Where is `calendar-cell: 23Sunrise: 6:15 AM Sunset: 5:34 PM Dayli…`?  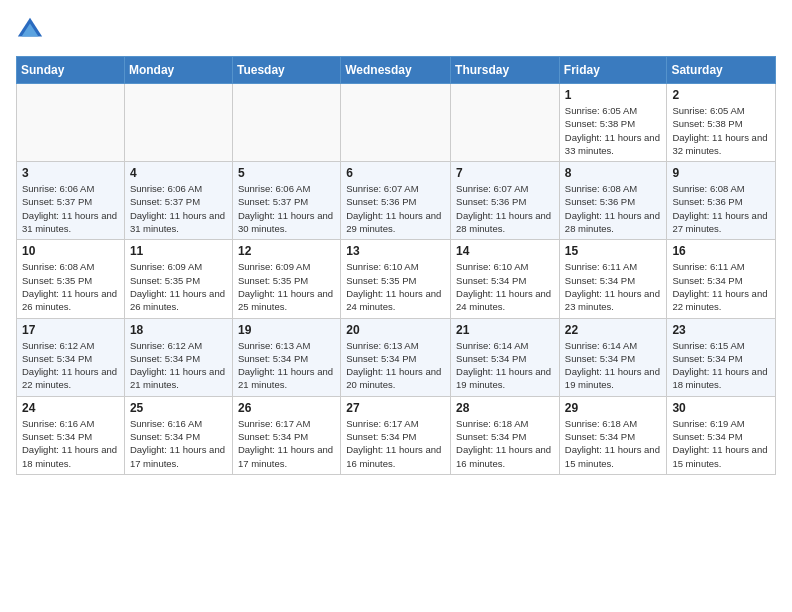 calendar-cell: 23Sunrise: 6:15 AM Sunset: 5:34 PM Dayli… is located at coordinates (722, 357).